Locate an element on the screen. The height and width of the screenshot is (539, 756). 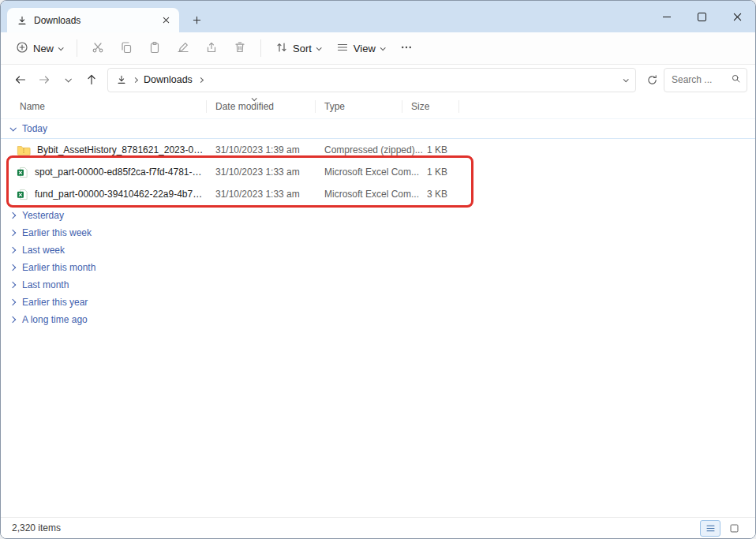
group-label: Last week is located at coordinates (43, 250).